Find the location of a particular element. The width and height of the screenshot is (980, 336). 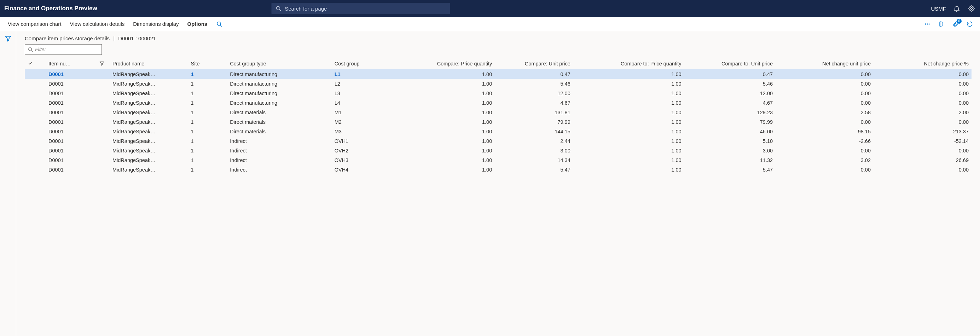

table-row: D0001MidRangeSpeak…1IndirectOVH41.005.47… is located at coordinates (498, 170).